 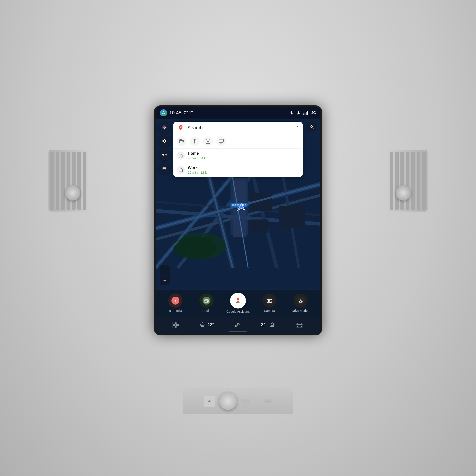 I want to click on destinations-list: Home 9 min · 6.4 km, so click(x=238, y=163).